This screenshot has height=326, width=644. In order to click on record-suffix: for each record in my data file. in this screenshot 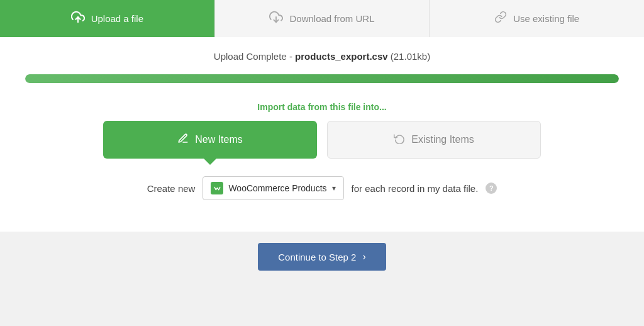, I will do `click(415, 189)`.